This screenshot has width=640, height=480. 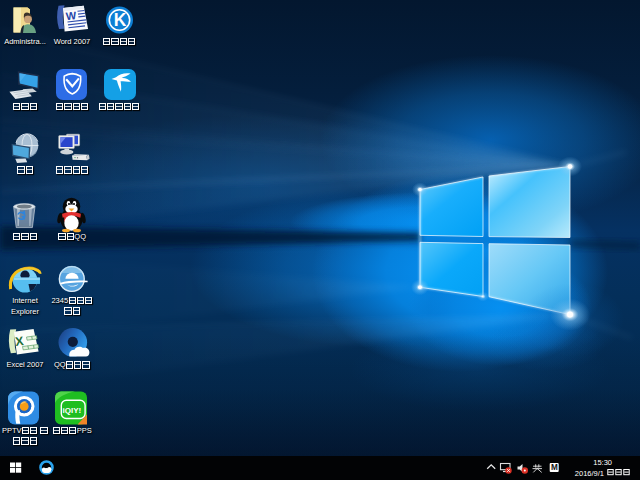 What do you see at coordinates (72, 410) in the screenshot?
I see `svg-text: iQIY!` at bounding box center [72, 410].